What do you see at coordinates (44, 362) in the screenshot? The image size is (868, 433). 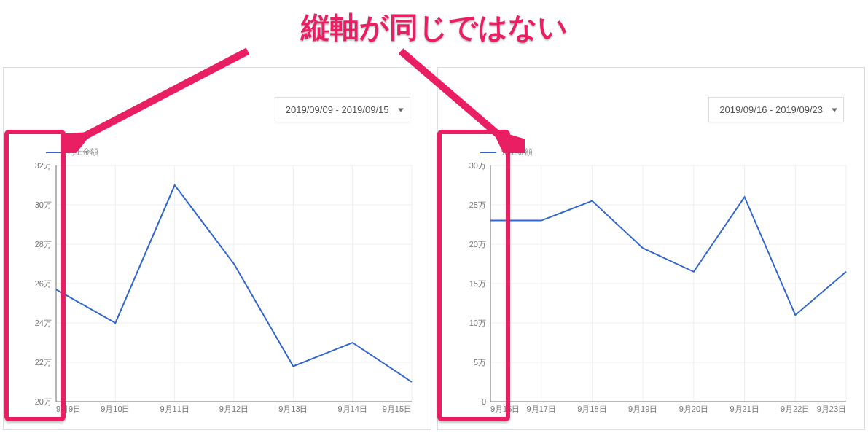 I see `svg-text: 22万` at bounding box center [44, 362].